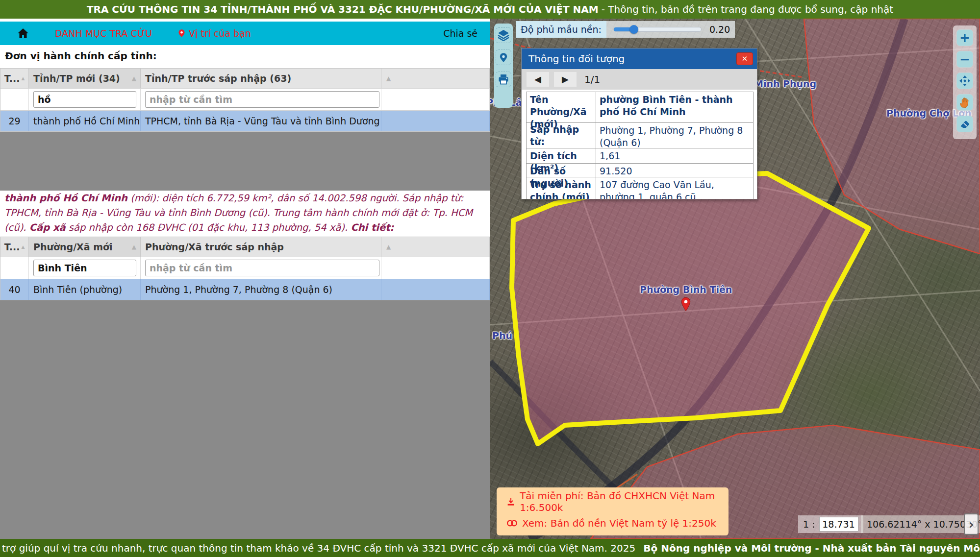 The height and width of the screenshot is (557, 980). What do you see at coordinates (561, 170) in the screenshot?
I see `attribute-label: Dân số (người)` at bounding box center [561, 170].